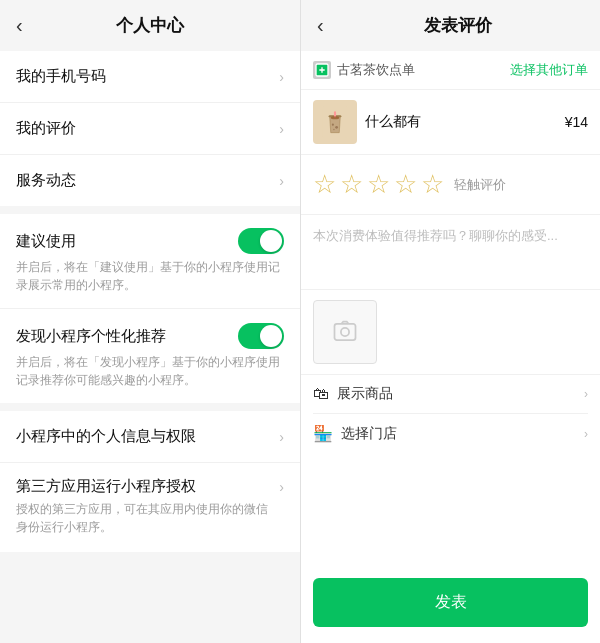 This screenshot has height=643, width=600. I want to click on shop-icon, so click(322, 70).